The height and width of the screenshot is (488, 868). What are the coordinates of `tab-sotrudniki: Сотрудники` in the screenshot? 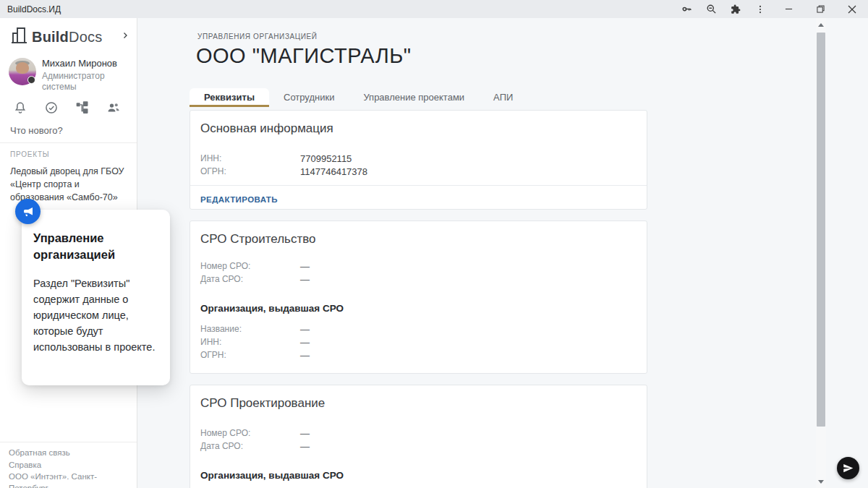 It's located at (309, 98).